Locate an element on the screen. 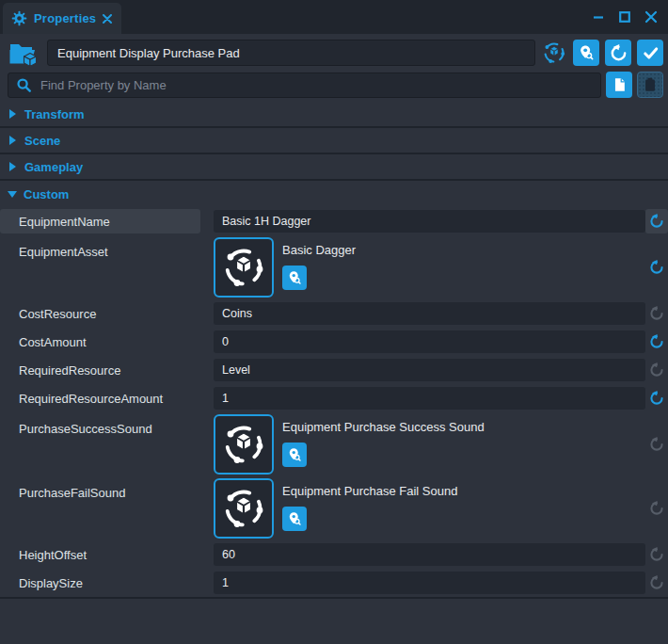 The image size is (668, 644). chevron-down-icon is located at coordinates (12, 194).